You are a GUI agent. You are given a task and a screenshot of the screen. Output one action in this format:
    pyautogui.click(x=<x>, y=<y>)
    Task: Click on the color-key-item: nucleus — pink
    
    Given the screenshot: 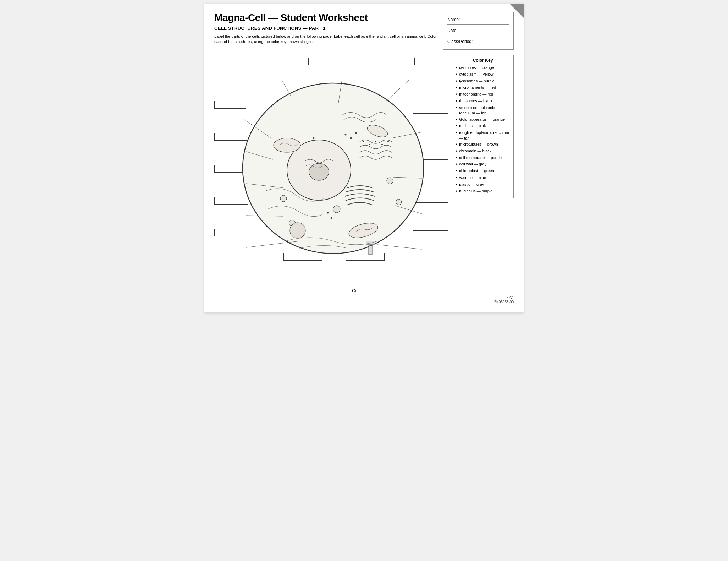 What is the action you would take?
    pyautogui.click(x=483, y=126)
    